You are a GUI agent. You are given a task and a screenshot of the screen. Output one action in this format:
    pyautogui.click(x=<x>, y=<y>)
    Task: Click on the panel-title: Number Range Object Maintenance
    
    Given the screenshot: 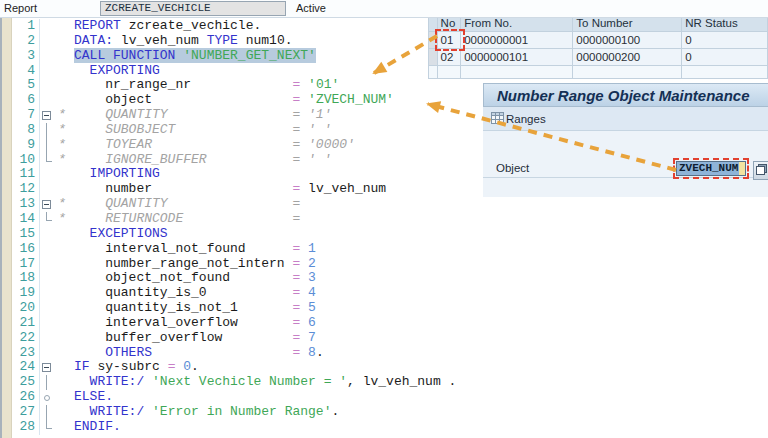 What is the action you would take?
    pyautogui.click(x=626, y=95)
    